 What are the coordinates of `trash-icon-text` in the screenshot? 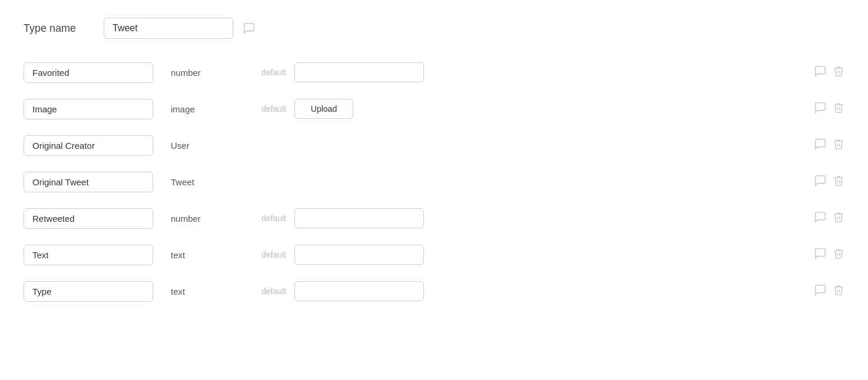 It's located at (839, 255).